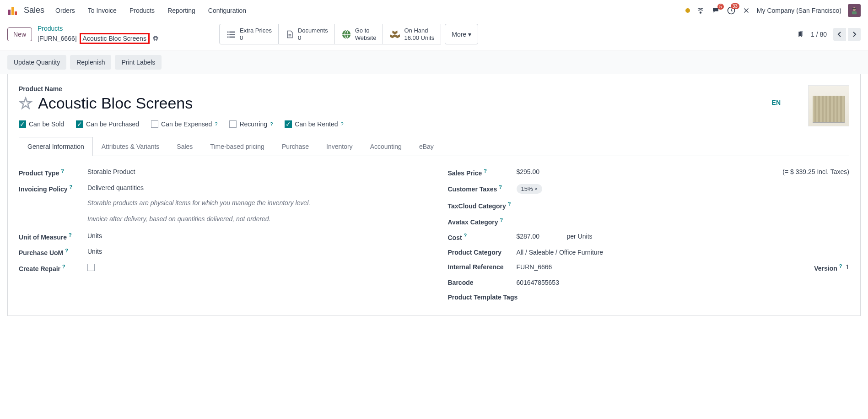 Image resolution: width=868 pixels, height=419 pixels. What do you see at coordinates (580, 236) in the screenshot?
I see `cost-unit: per Units` at bounding box center [580, 236].